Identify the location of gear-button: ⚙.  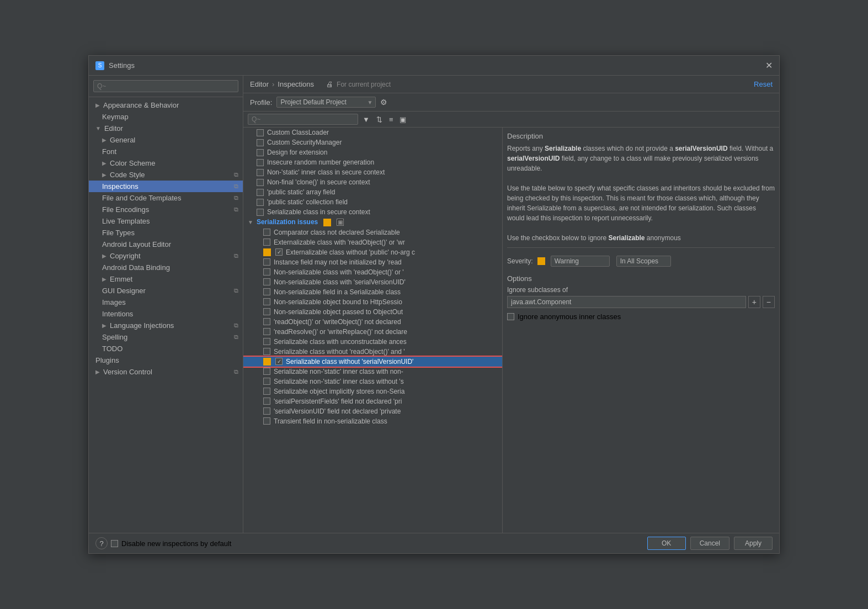
(384, 102).